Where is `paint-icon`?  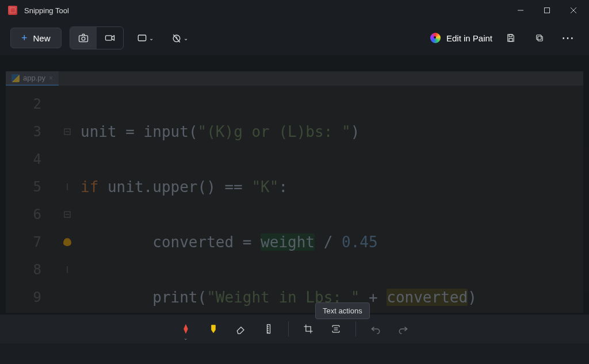
paint-icon is located at coordinates (435, 38).